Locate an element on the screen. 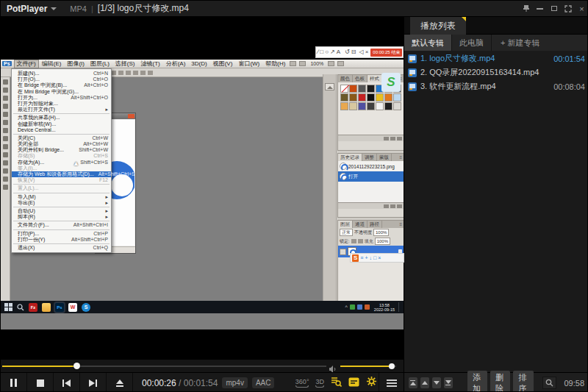 This screenshot has height=392, width=588. file-menu-item: 打开为...Alt+Shift+Ctrl+O is located at coordinates (62, 98).